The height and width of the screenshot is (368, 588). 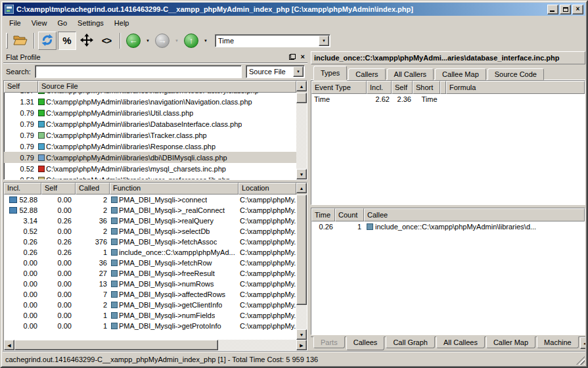 I want to click on column-header-callee: Callee, so click(x=474, y=215).